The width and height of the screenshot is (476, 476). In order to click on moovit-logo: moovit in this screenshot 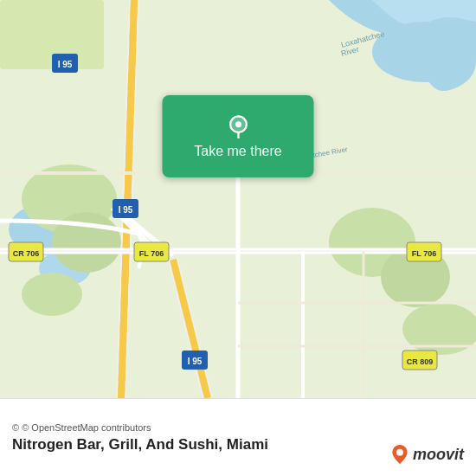, I will do `click(428, 454)`.